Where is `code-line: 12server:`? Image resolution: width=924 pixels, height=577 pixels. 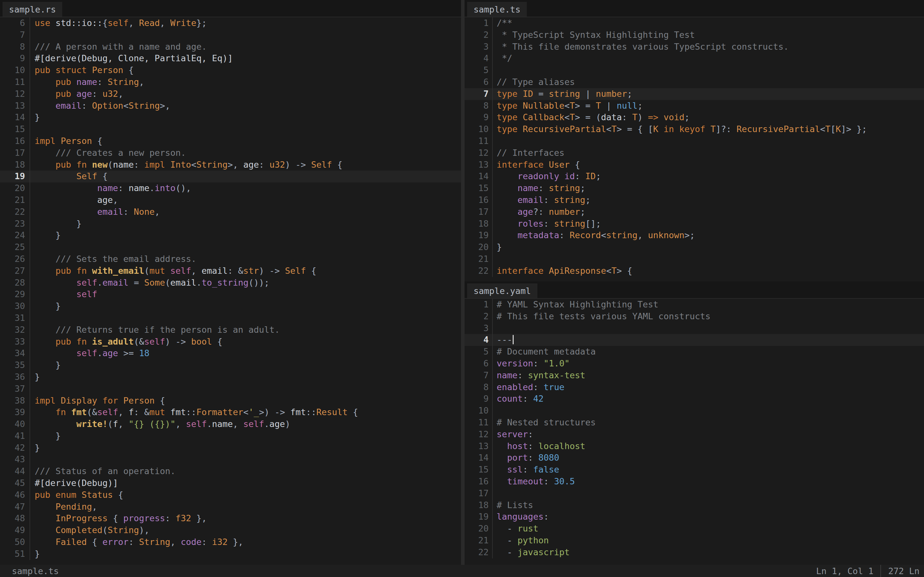
code-line: 12server: is located at coordinates (694, 434).